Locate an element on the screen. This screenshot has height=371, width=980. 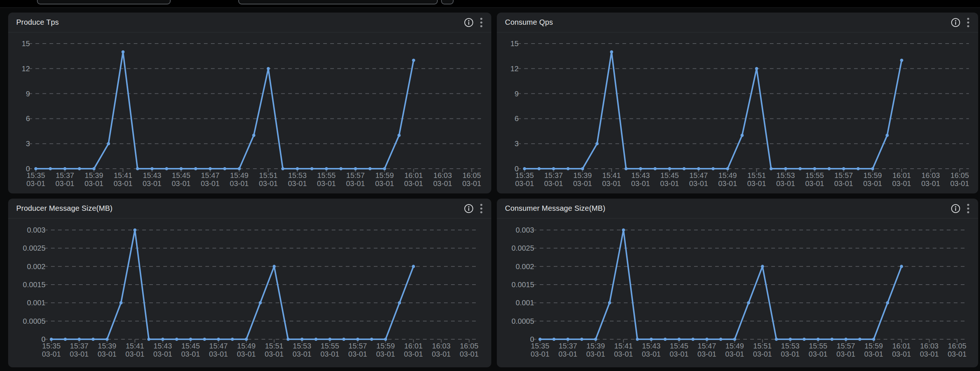
topbar-input-right is located at coordinates (338, 2).